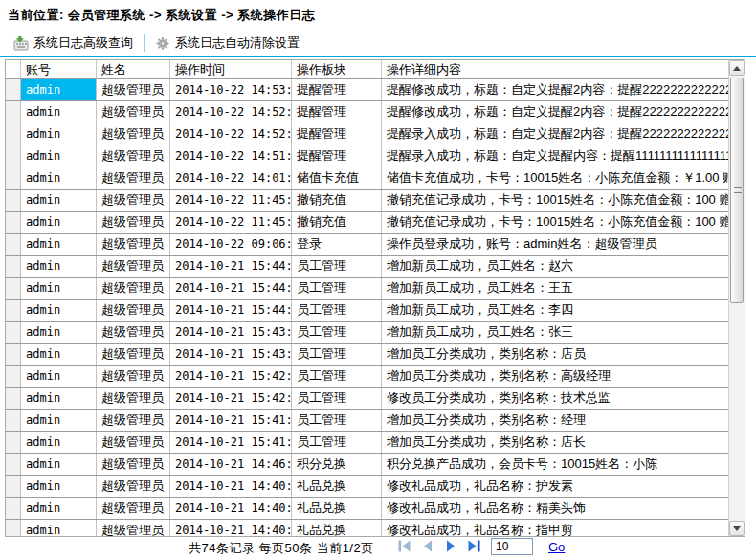 The height and width of the screenshot is (558, 756). What do you see at coordinates (367, 398) in the screenshot?
I see `table-row: admin超级管理员2014-10-21 15:42:38员工管理修改员工分类成…` at bounding box center [367, 398].